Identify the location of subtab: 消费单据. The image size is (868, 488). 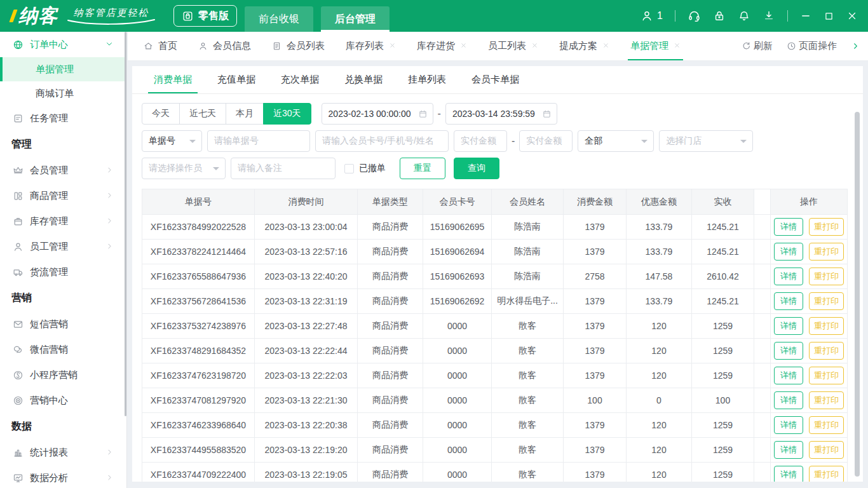
(173, 80).